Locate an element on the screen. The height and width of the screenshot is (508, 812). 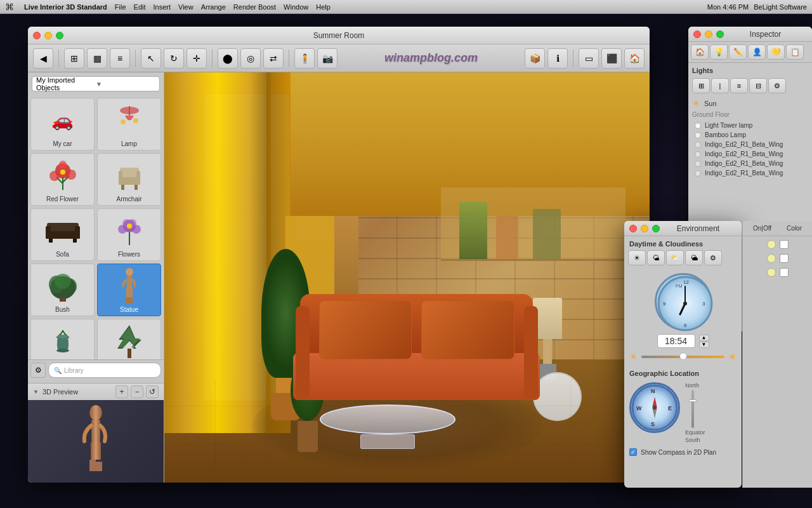
light-item-1: Light Tower lamp is located at coordinates (750, 126).